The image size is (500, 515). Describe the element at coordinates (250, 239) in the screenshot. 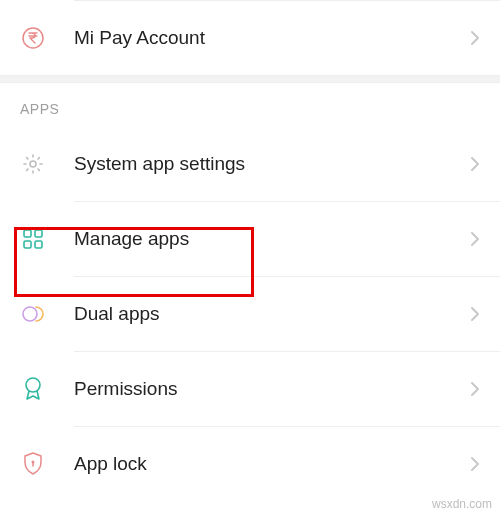

I see `row-manage-apps: Manage apps` at that location.